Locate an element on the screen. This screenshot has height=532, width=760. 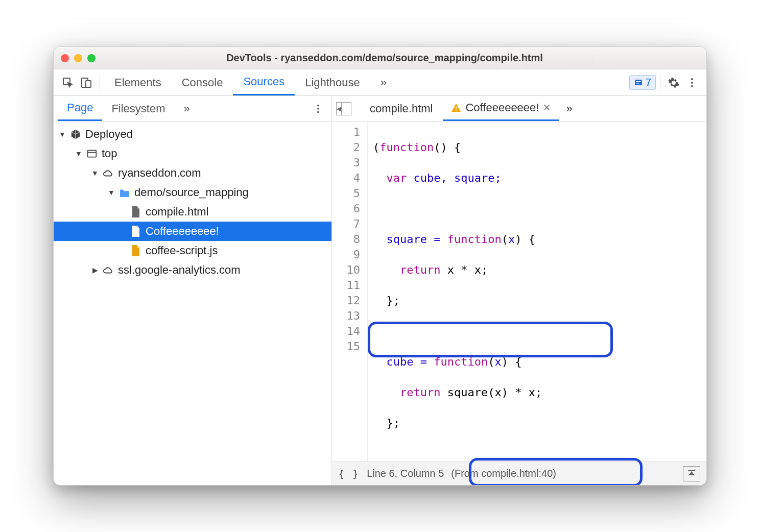
editor-tab-label: compile.html is located at coordinates (401, 109).